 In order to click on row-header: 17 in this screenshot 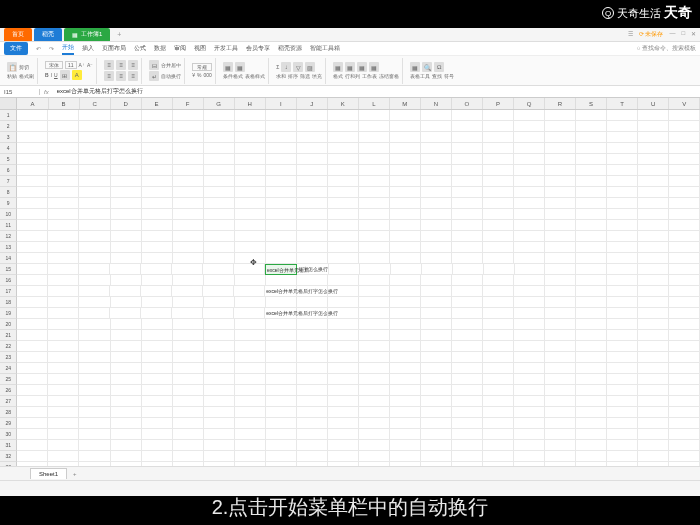, I will do `click(8, 292)`.